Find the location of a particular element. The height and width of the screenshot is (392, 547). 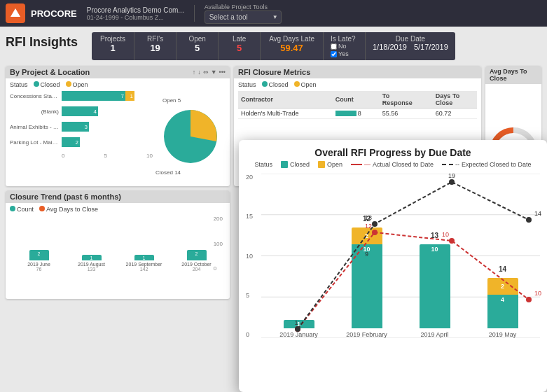

yellow-bar: 1 is located at coordinates (130, 96).